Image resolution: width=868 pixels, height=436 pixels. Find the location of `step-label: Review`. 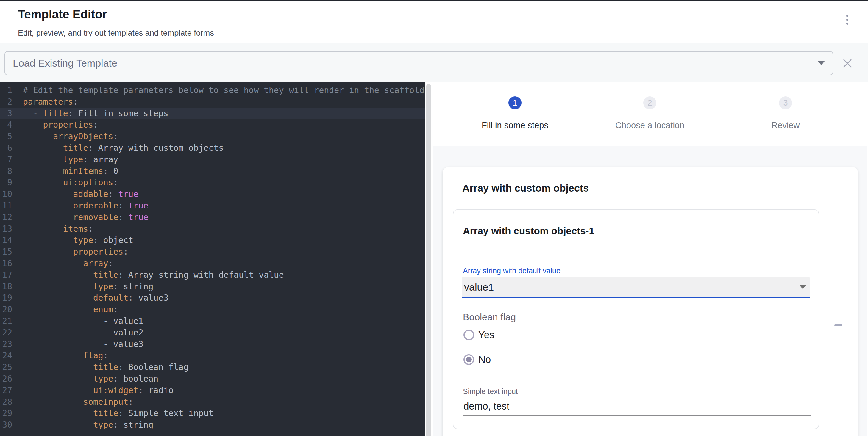

step-label: Review is located at coordinates (786, 125).